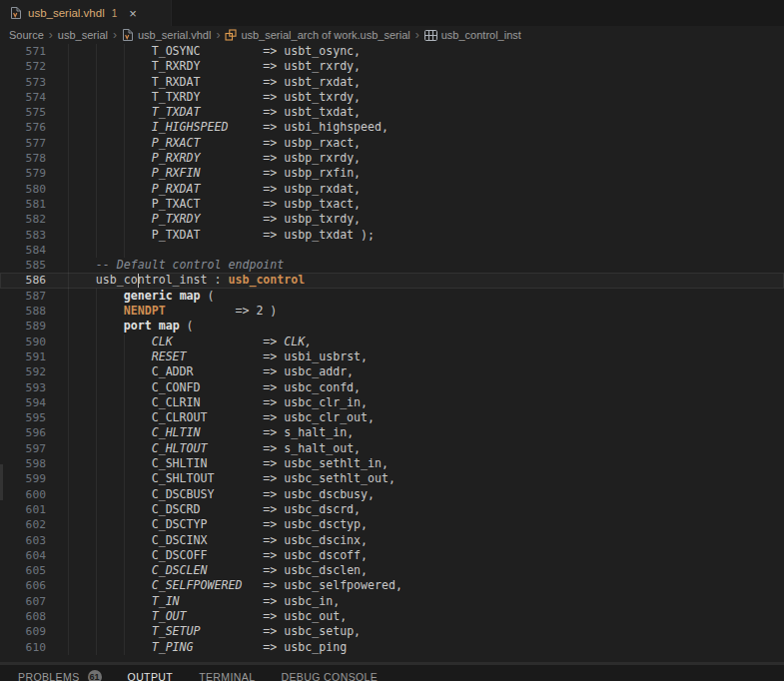 Image resolution: width=784 pixels, height=681 pixels. What do you see at coordinates (95, 675) in the screenshot?
I see `problems-count-badge: 61` at bounding box center [95, 675].